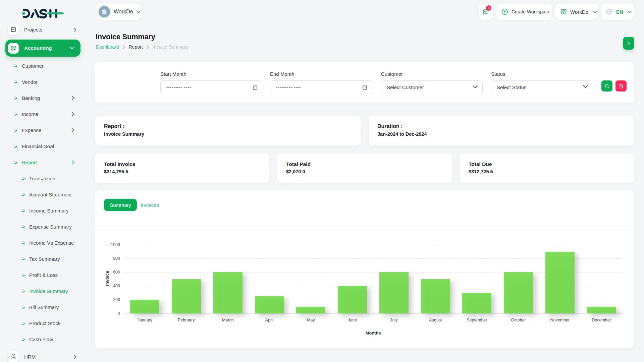 This screenshot has height=362, width=644. What do you see at coordinates (38, 146) in the screenshot?
I see `sidebar-item-label: Financial Goal` at bounding box center [38, 146].